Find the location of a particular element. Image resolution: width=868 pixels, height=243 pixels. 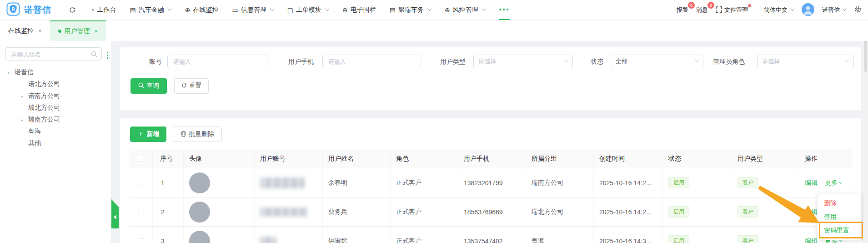

group-search-input is located at coordinates (51, 55).